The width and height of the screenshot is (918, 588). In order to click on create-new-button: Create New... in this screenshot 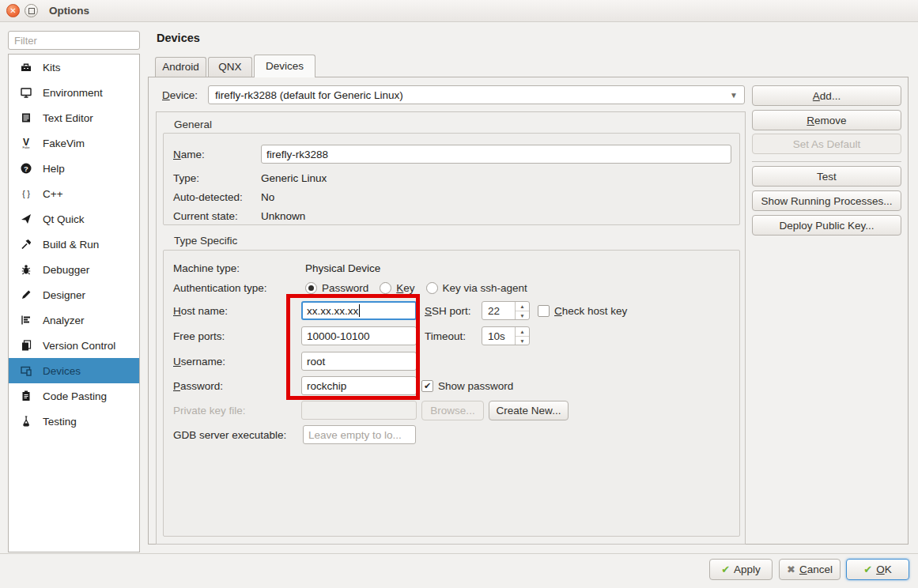, I will do `click(528, 411)`.